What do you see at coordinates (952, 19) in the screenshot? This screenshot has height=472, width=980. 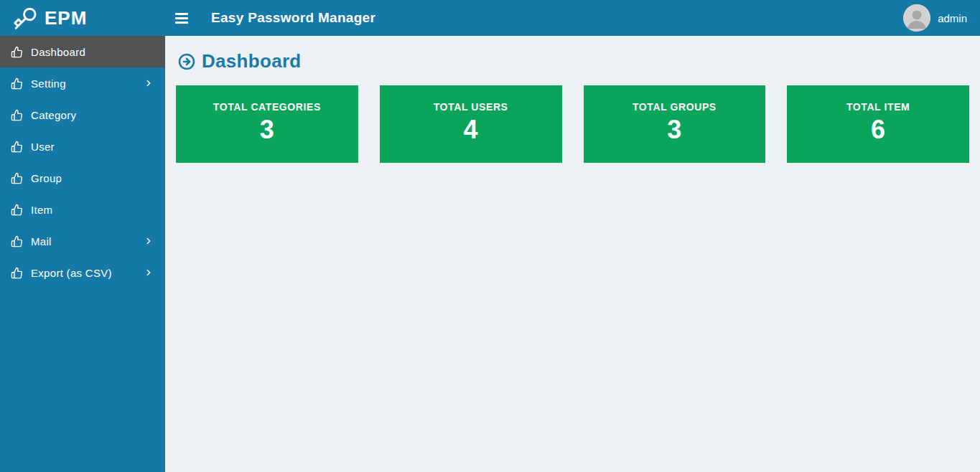 I see `user-name: admin` at bounding box center [952, 19].